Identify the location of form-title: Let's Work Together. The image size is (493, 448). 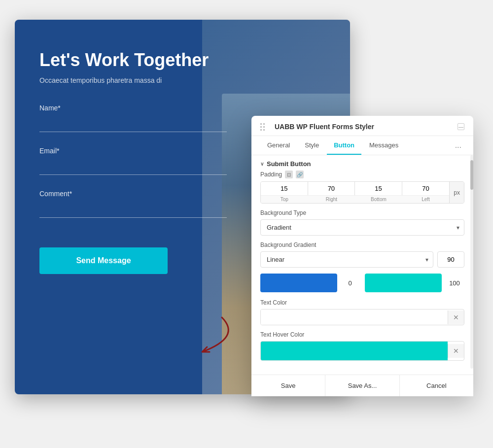
(182, 60).